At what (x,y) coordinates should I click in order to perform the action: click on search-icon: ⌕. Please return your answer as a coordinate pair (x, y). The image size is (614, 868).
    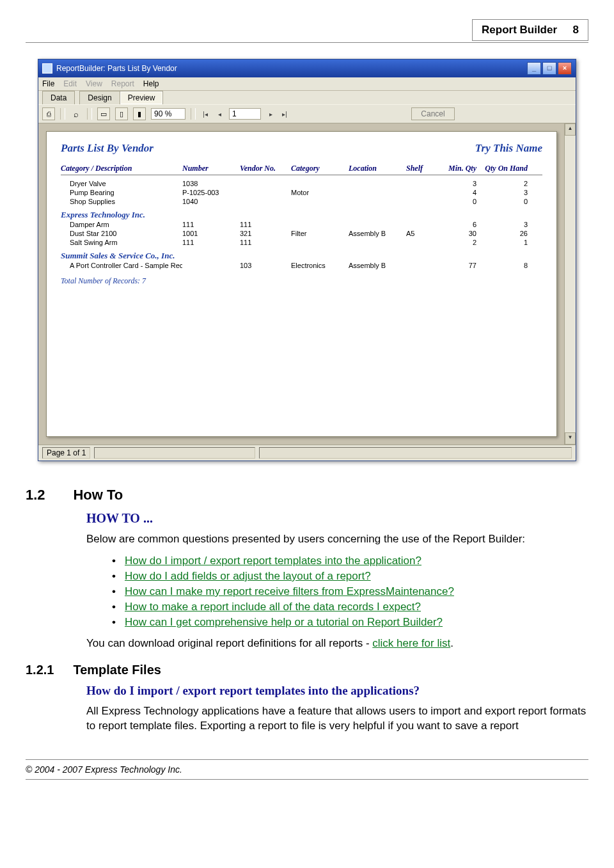
    Looking at the image, I should click on (76, 114).